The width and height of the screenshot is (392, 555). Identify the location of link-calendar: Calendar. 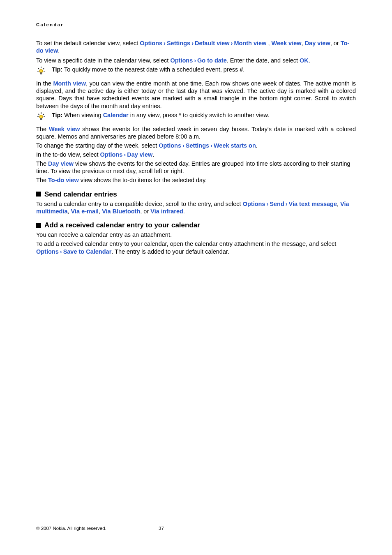
(116, 115).